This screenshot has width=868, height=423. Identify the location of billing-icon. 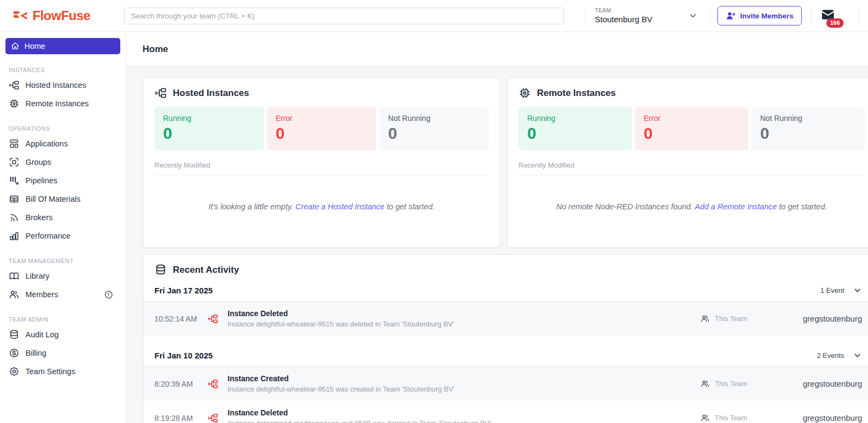
(14, 353).